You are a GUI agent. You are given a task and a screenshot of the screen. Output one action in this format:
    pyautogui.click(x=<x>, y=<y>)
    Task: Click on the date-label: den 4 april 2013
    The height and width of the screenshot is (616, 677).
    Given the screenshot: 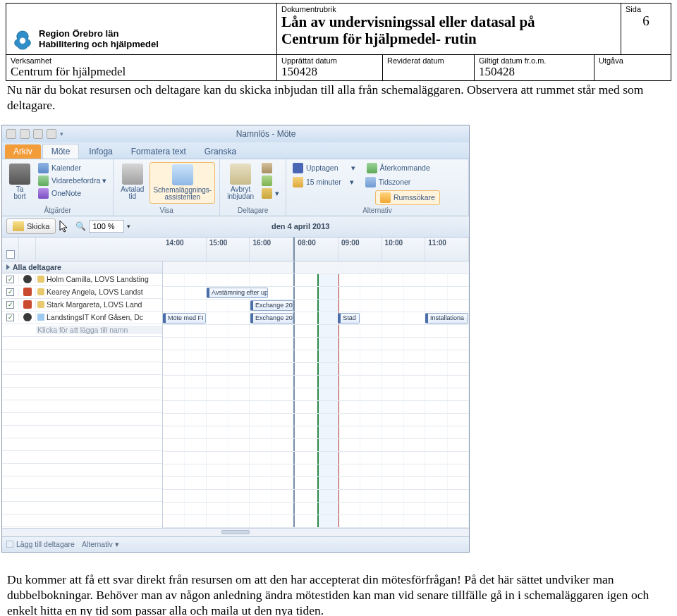 What is the action you would take?
    pyautogui.click(x=300, y=226)
    